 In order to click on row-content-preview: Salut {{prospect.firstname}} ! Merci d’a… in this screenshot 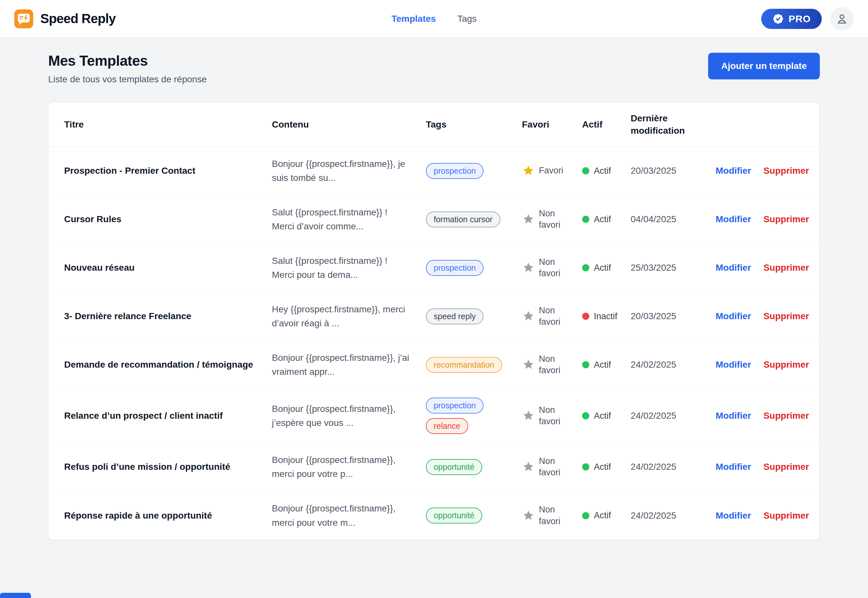, I will do `click(346, 220)`.